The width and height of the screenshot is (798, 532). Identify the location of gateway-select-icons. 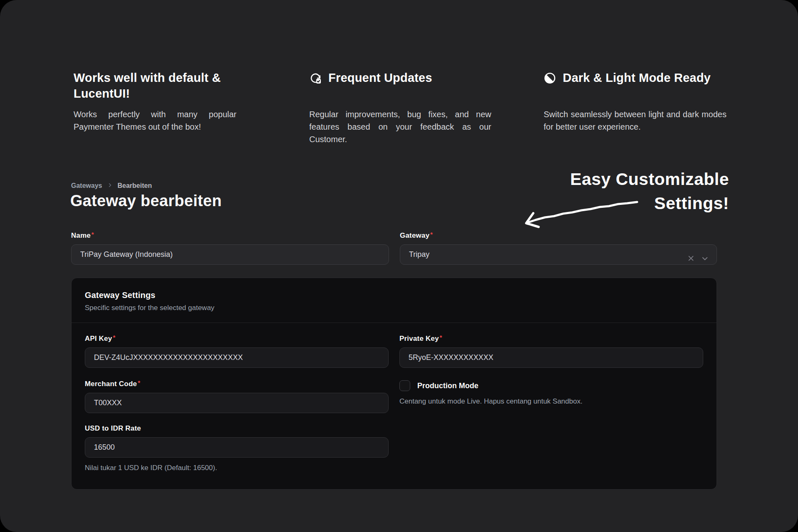
(698, 259).